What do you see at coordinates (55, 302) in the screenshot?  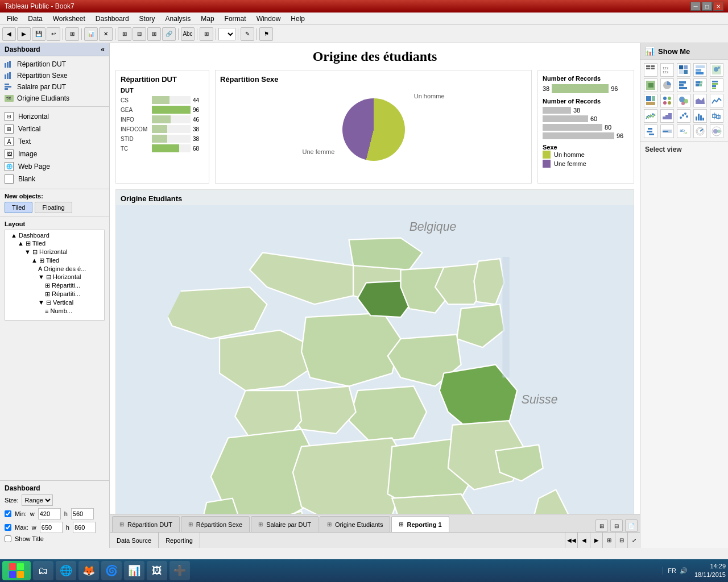 I see `tree-item-vertical: ▼ ⊟ Vertical` at bounding box center [55, 302].